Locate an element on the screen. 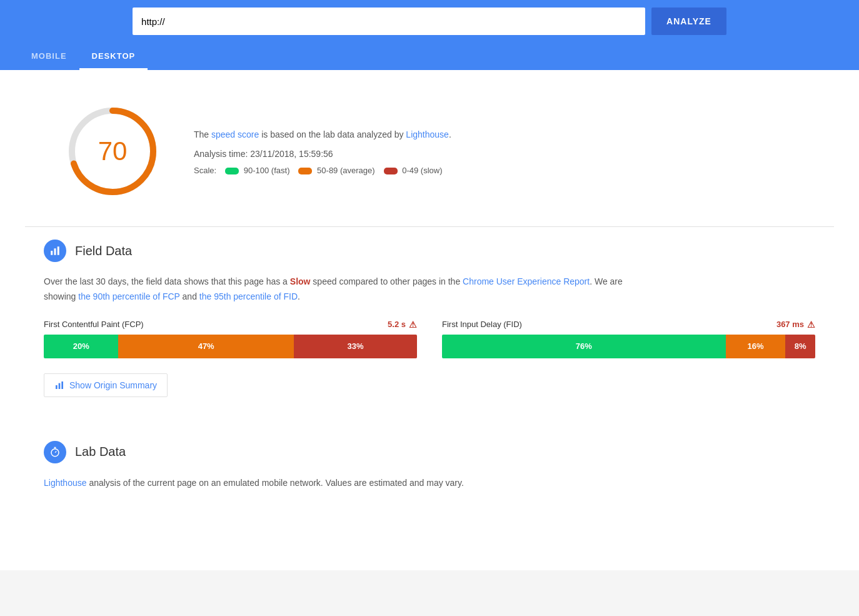 This screenshot has width=859, height=616. fcp-warning-icon: ⚠ is located at coordinates (413, 325).